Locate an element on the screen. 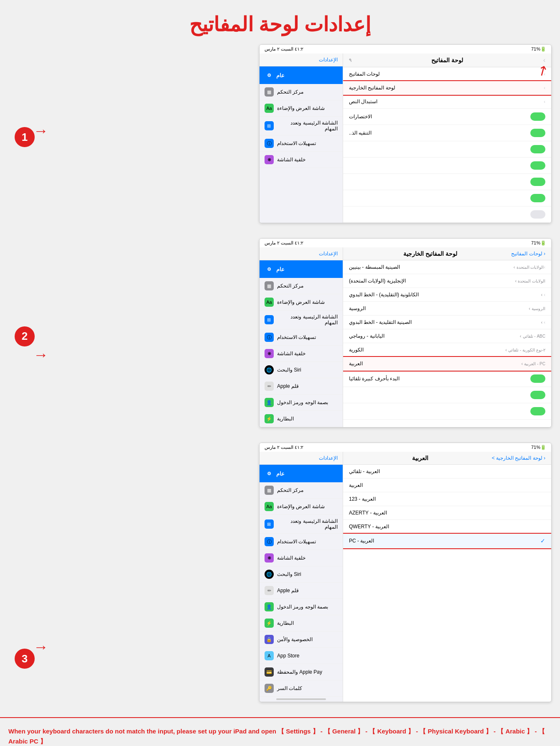  settings-heading-3: عام ⚙ is located at coordinates (301, 474).